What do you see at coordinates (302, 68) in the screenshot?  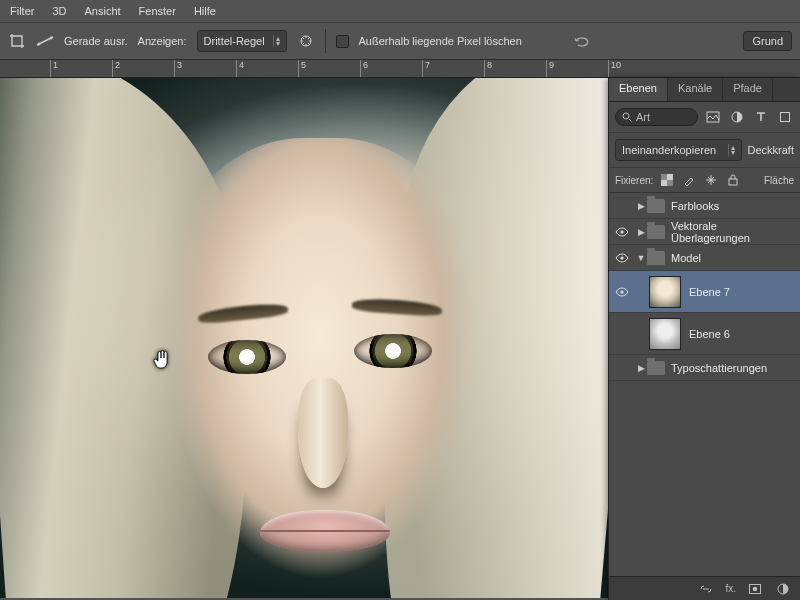 I see `ruler-tick: 5` at bounding box center [302, 68].